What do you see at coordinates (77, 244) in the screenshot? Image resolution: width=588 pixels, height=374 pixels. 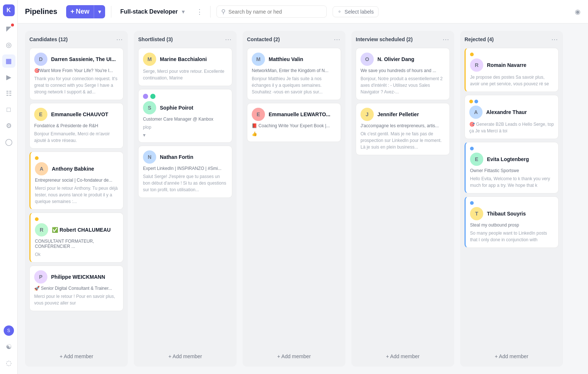 I see `card-subtitle: CONSULTANT FORMATEUR, CONFÉRENCIER ...` at bounding box center [77, 244].